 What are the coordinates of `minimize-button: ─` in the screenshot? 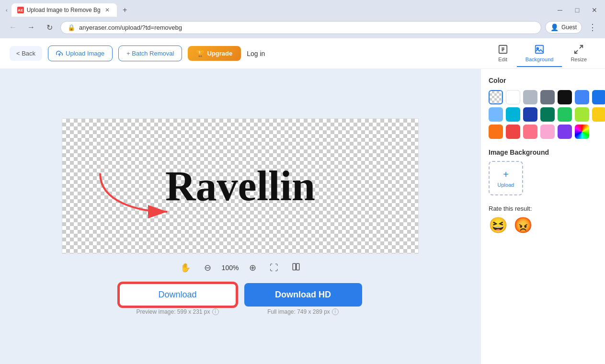 It's located at (560, 10).